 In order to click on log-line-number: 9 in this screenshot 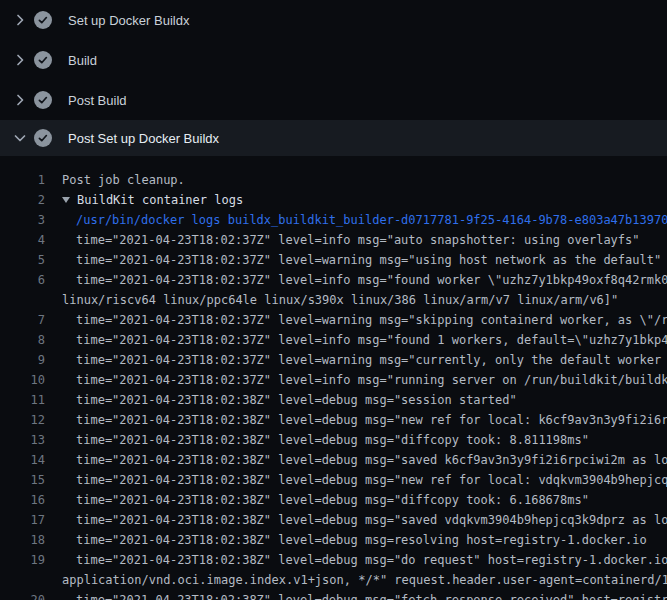, I will do `click(22, 360)`.